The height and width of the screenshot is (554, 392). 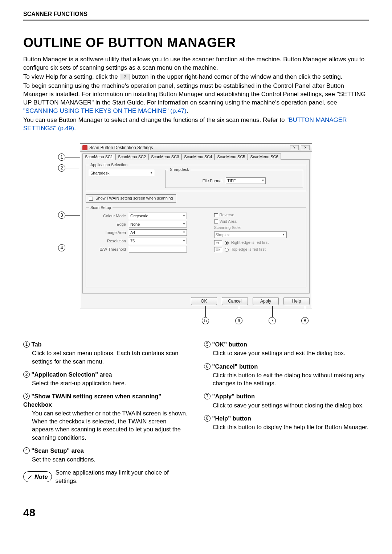 What do you see at coordinates (158, 233) in the screenshot?
I see `image-area-select: A4` at bounding box center [158, 233].